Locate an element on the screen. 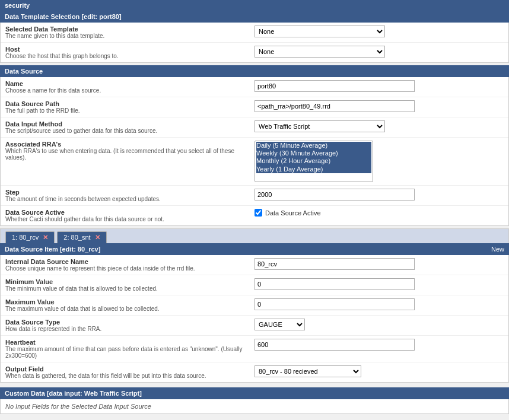  template-selection-section: Data Template Selection [edit: port80] S… is located at coordinates (254, 37).